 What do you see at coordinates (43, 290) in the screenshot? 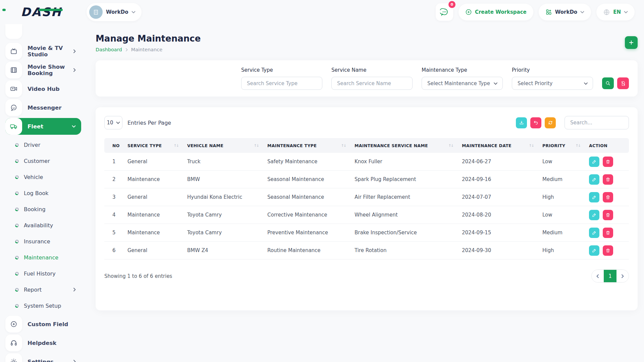
I see `sidebar-subitem-report: Report` at bounding box center [43, 290].